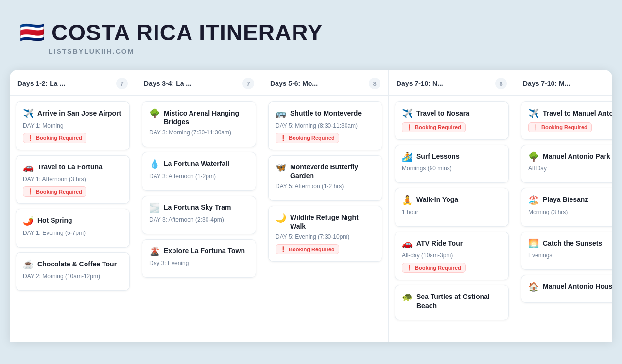  What do you see at coordinates (199, 171) in the screenshot?
I see `card: 💧La Fortuna WaterfallDAY 3: Afternoon (1…` at bounding box center [199, 171].